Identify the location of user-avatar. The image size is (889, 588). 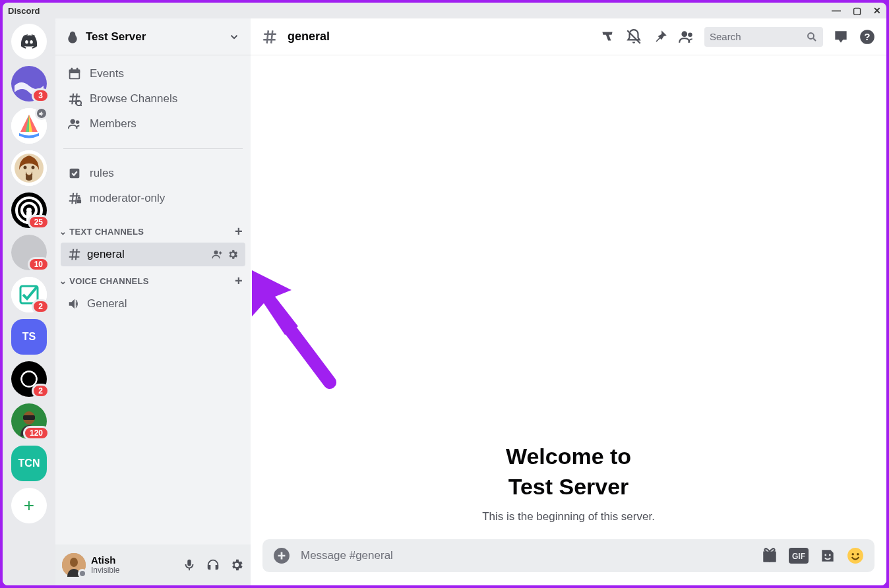
(74, 565).